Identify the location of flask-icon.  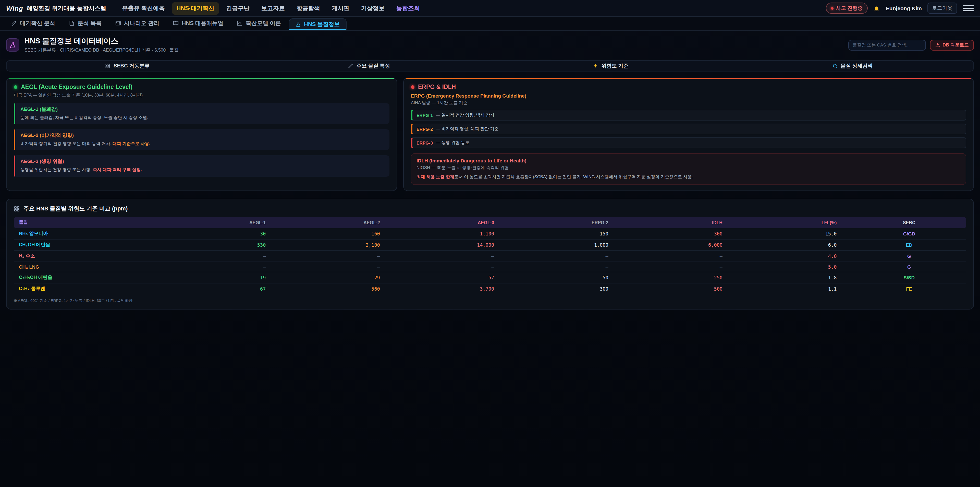
(298, 24).